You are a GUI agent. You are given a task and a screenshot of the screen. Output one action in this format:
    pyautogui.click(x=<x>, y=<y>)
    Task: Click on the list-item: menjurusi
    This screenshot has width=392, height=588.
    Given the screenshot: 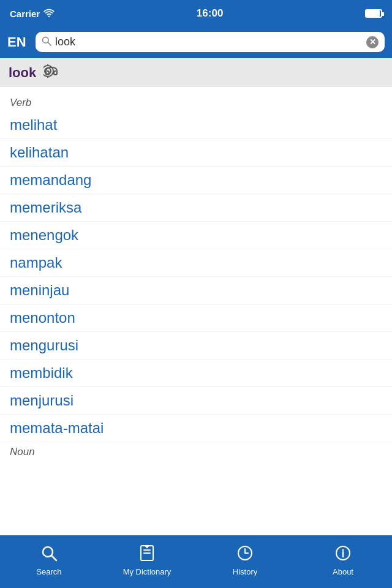 What is the action you would take?
    pyautogui.click(x=196, y=401)
    